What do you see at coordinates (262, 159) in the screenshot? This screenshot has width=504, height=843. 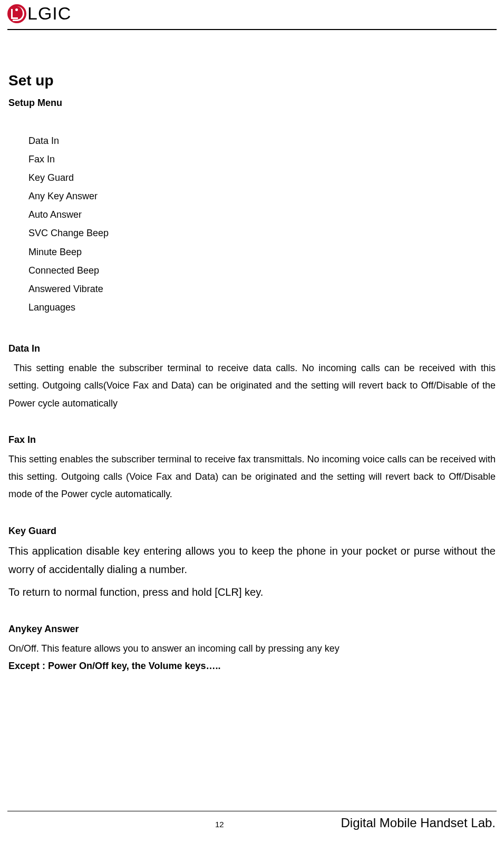 I see `menu-item: Fax In` at bounding box center [262, 159].